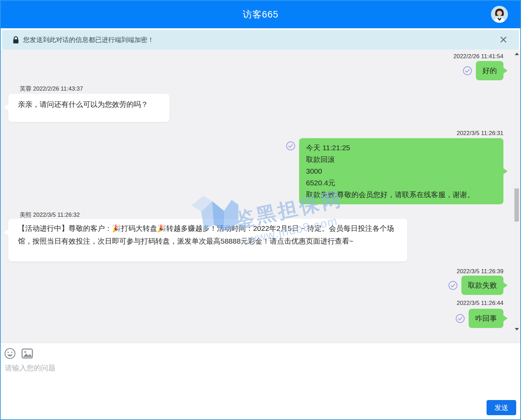 This screenshot has width=521, height=420. What do you see at coordinates (260, 14) in the screenshot?
I see `visitor-title: 访客665` at bounding box center [260, 14].